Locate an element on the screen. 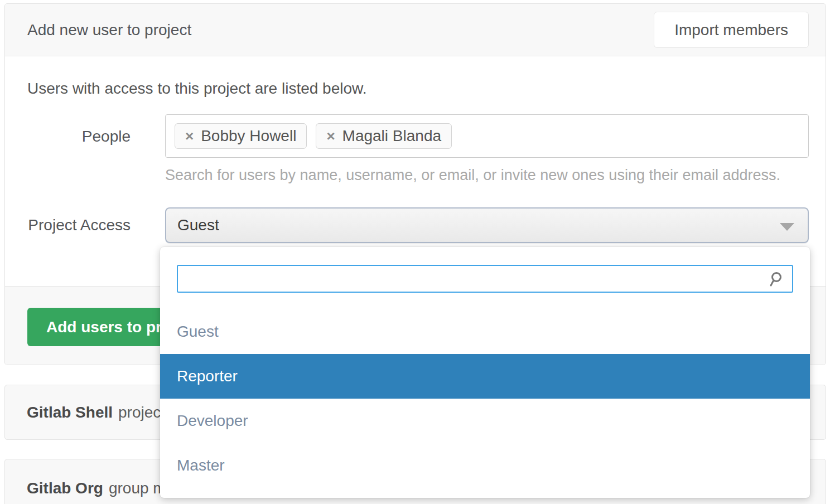 The image size is (830, 504). import-members-button: Import members is located at coordinates (731, 30).